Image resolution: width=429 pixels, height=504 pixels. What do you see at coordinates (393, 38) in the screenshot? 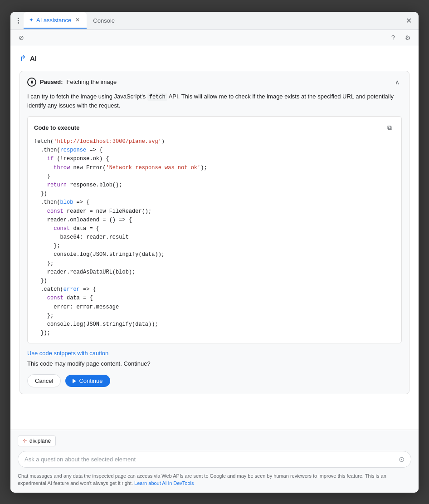
I see `help-icon: ?` at bounding box center [393, 38].